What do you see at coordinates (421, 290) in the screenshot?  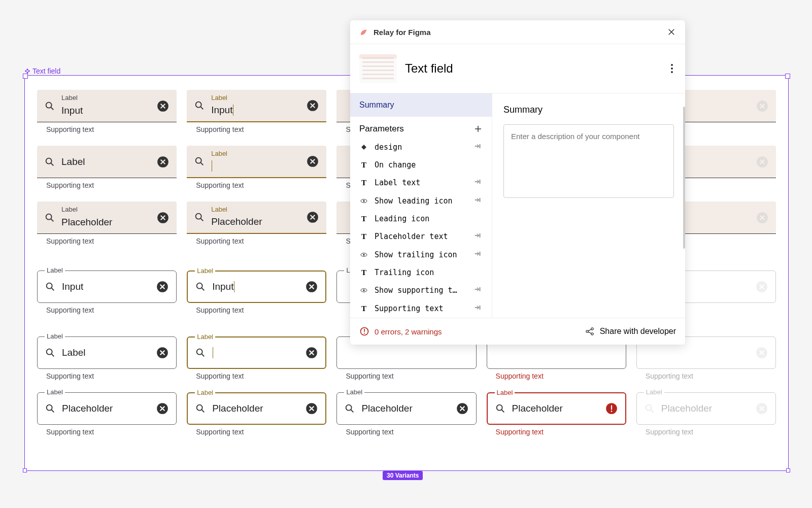 I see `param-label: Show supporting t…` at bounding box center [421, 290].